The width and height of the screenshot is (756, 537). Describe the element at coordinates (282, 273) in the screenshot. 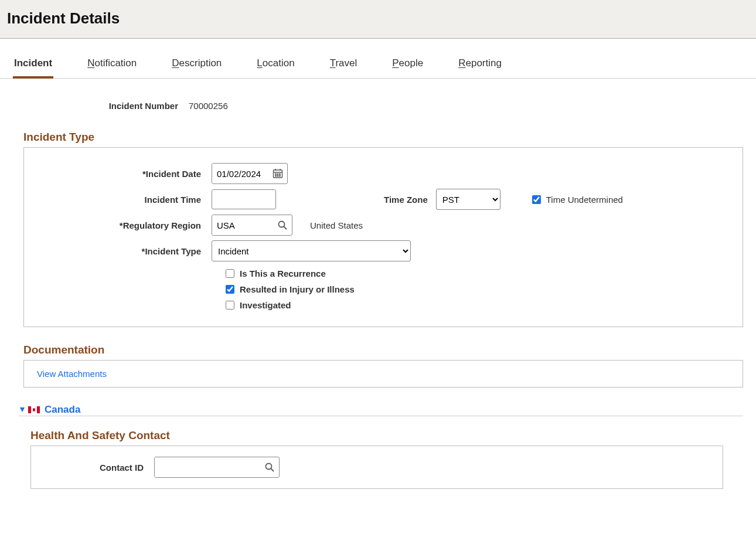

I see `is-recurrence-label: Is This a Recurrence` at that location.